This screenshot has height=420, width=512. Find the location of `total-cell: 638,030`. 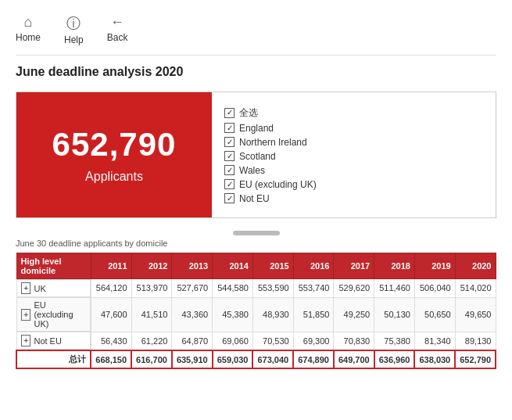

total-cell: 638,030 is located at coordinates (435, 360).